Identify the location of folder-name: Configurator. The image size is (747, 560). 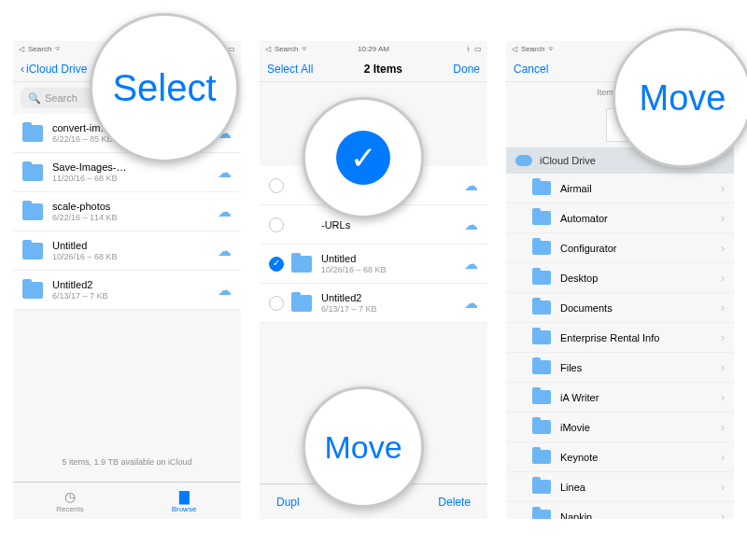
(641, 248).